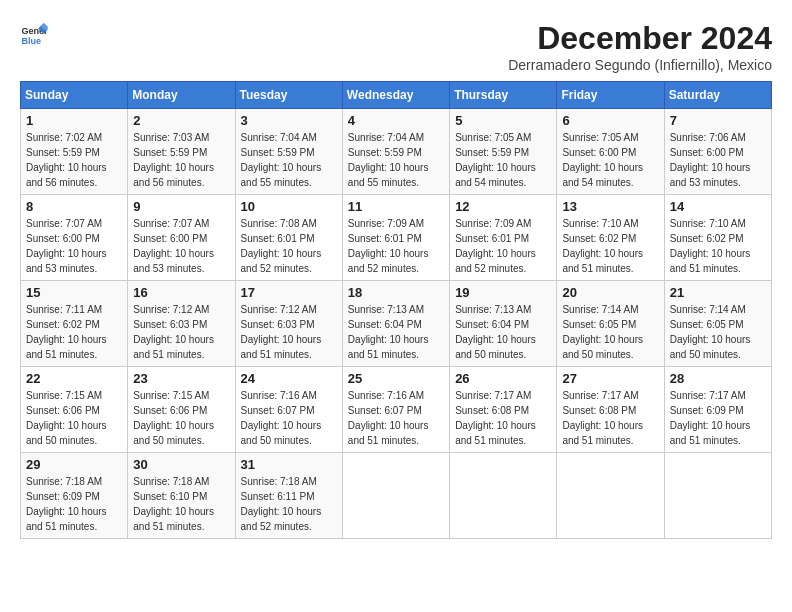 The width and height of the screenshot is (792, 612). What do you see at coordinates (289, 292) in the screenshot?
I see `day-number: 17` at bounding box center [289, 292].